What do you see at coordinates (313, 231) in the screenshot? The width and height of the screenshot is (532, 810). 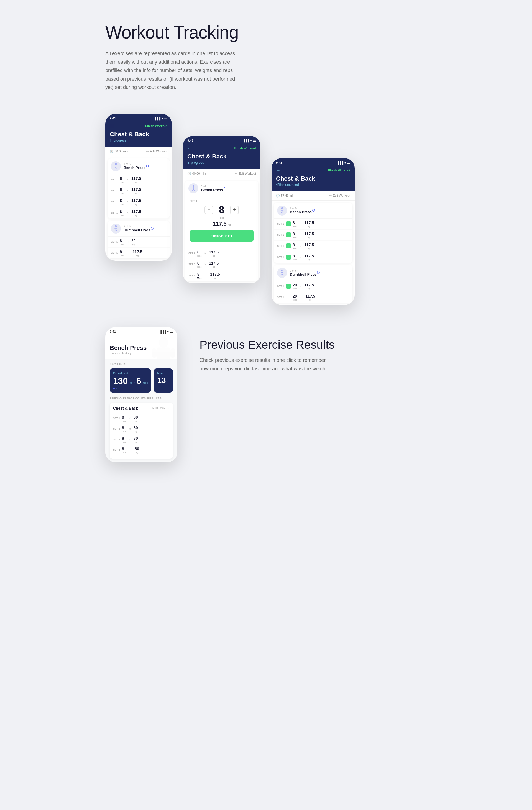 I see `phone-3: 9:41 ▐▐▐ ▾ ▬ ← Finish Workout Chest & Ba…` at bounding box center [313, 231].